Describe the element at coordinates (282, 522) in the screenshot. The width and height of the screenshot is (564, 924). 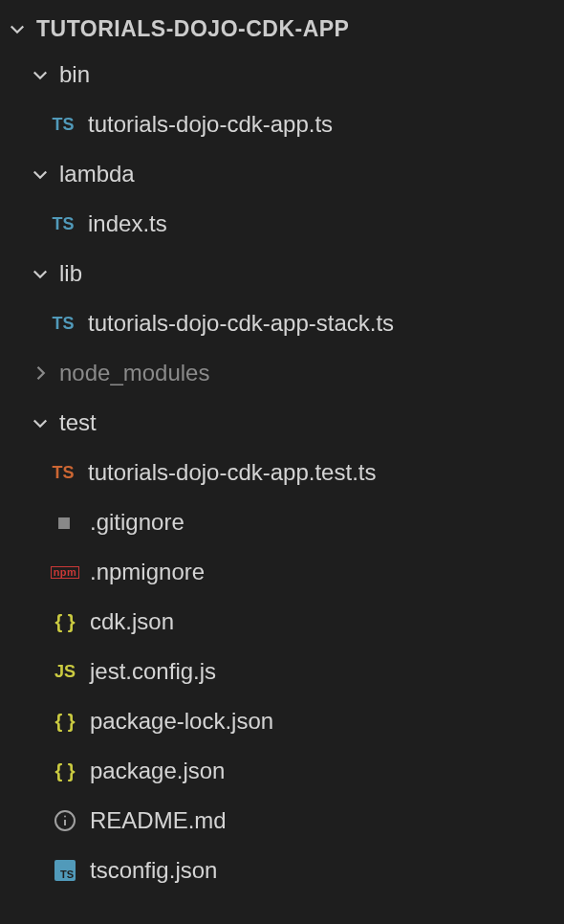
I see `file-gitignore: ◆ .gitignore` at that location.